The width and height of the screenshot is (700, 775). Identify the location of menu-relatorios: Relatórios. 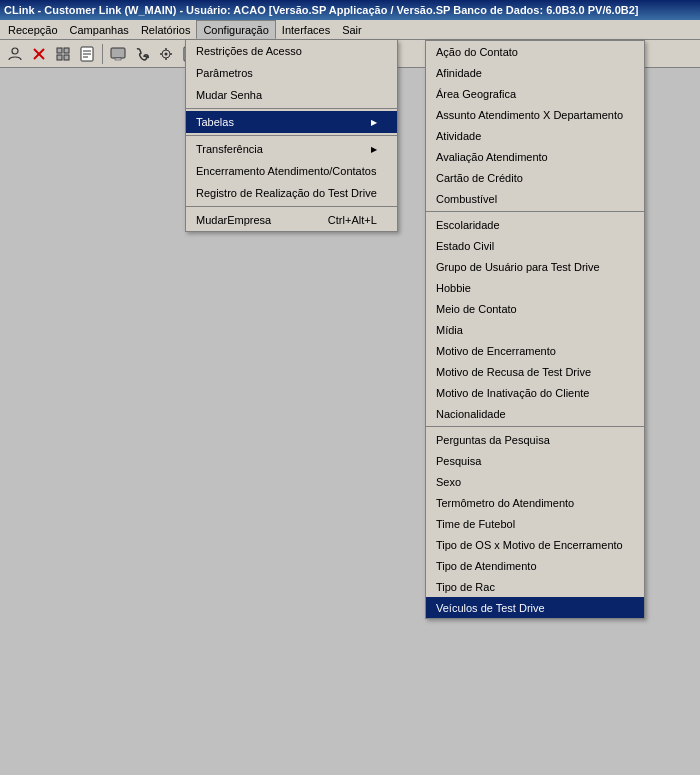
(166, 30).